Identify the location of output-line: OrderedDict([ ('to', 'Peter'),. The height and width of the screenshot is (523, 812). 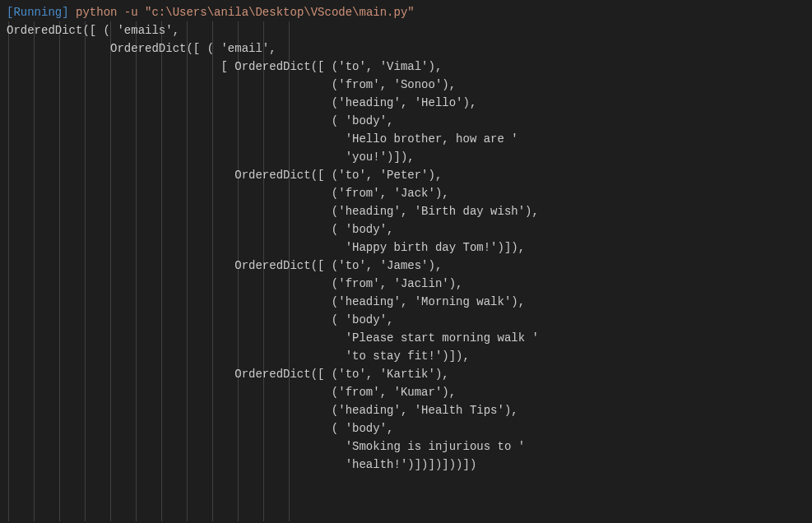
(406, 175).